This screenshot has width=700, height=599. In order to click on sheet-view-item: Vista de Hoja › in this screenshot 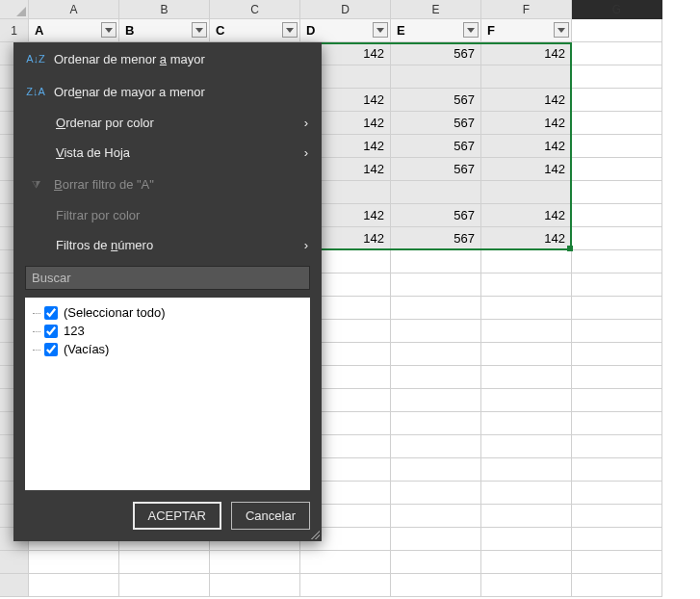, I will do `click(168, 152)`.